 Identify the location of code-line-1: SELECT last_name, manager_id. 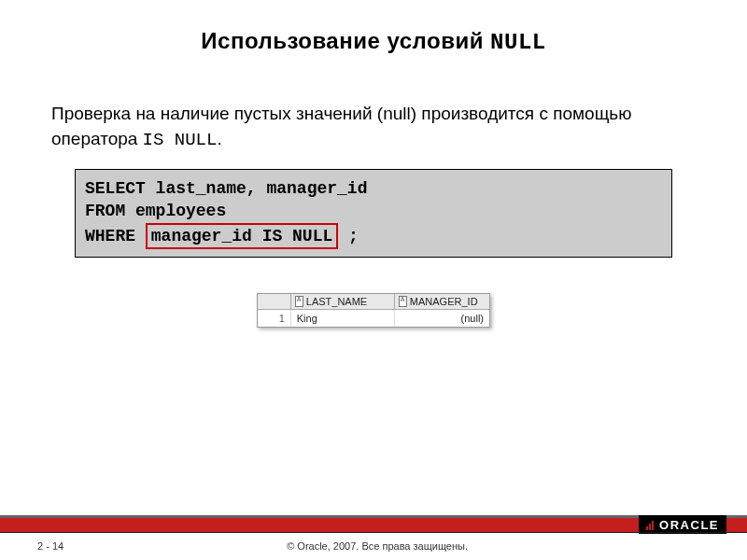
(374, 189).